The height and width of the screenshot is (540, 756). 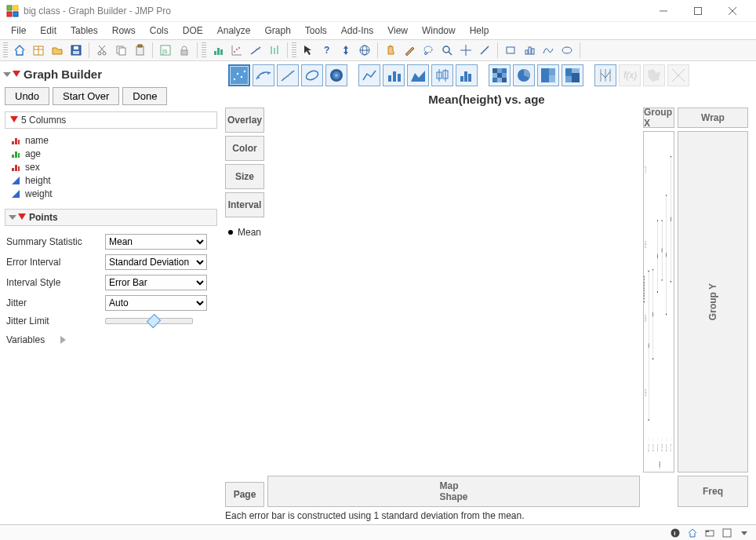 What do you see at coordinates (713, 301) in the screenshot?
I see `group-y-zone: Group Y` at bounding box center [713, 301].